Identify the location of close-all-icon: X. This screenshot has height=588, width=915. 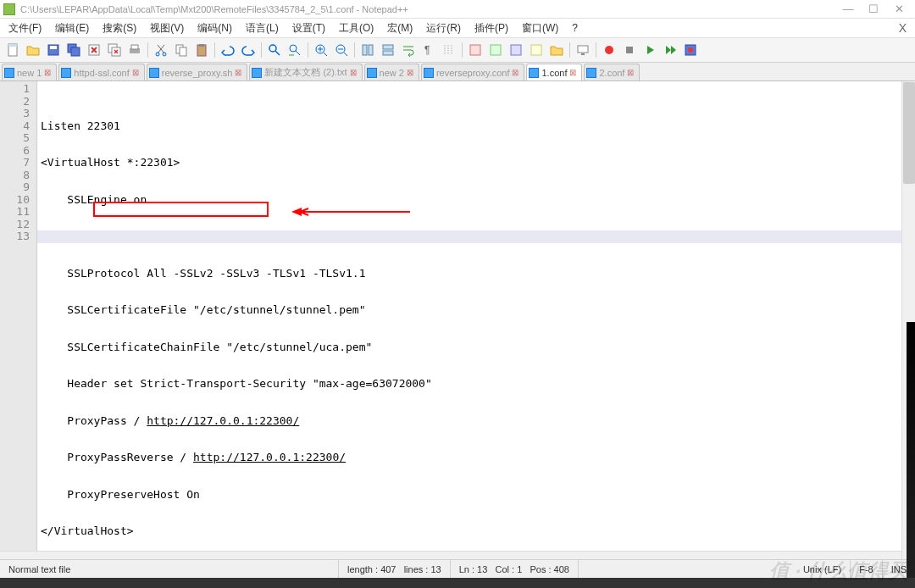
(903, 28).